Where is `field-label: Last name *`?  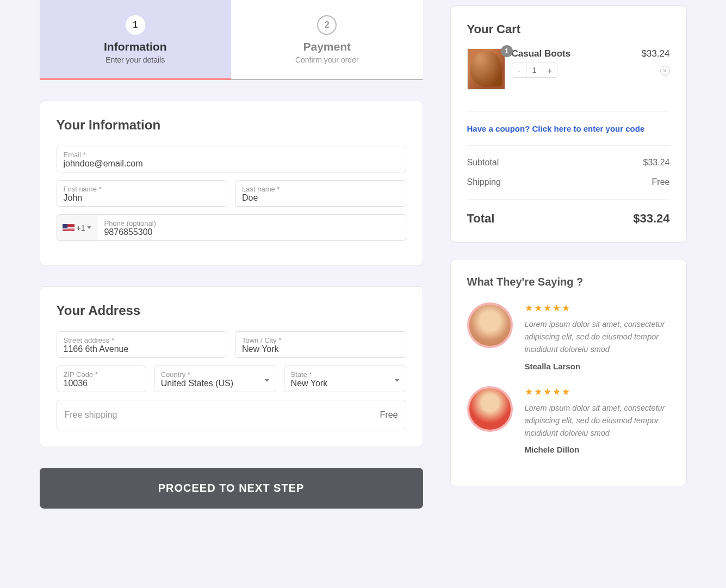
field-label: Last name * is located at coordinates (321, 189).